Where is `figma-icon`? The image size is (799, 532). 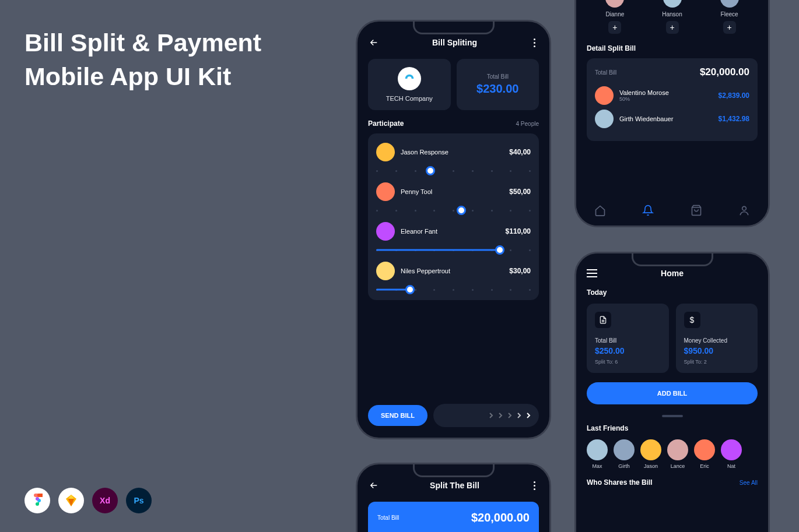
figma-icon is located at coordinates (37, 501).